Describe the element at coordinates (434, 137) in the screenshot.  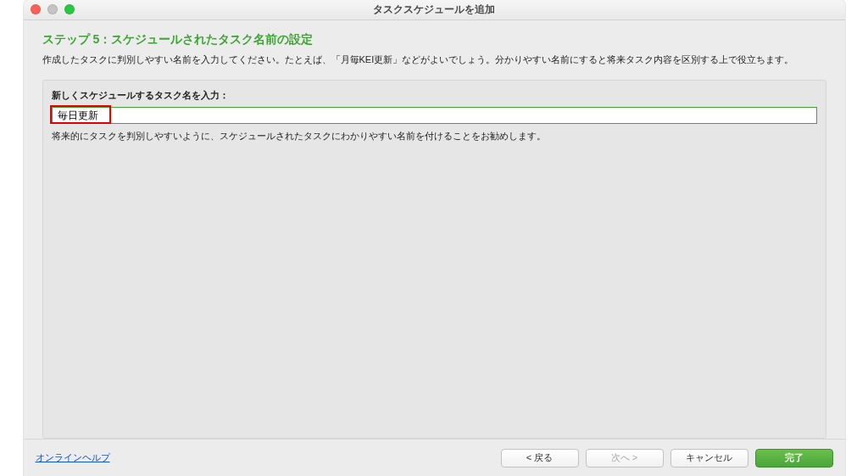
I see `task-name-hint: 将来的にタスクを判別しやすいように、スケジュールされたタスクにわかりやすい名前を…` at that location.